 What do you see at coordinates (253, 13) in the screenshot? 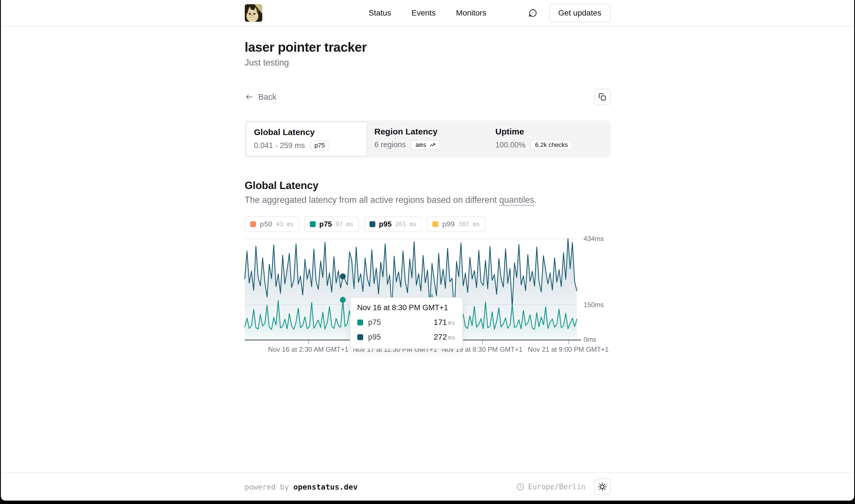
I see `cat-avatar-image` at bounding box center [253, 13].